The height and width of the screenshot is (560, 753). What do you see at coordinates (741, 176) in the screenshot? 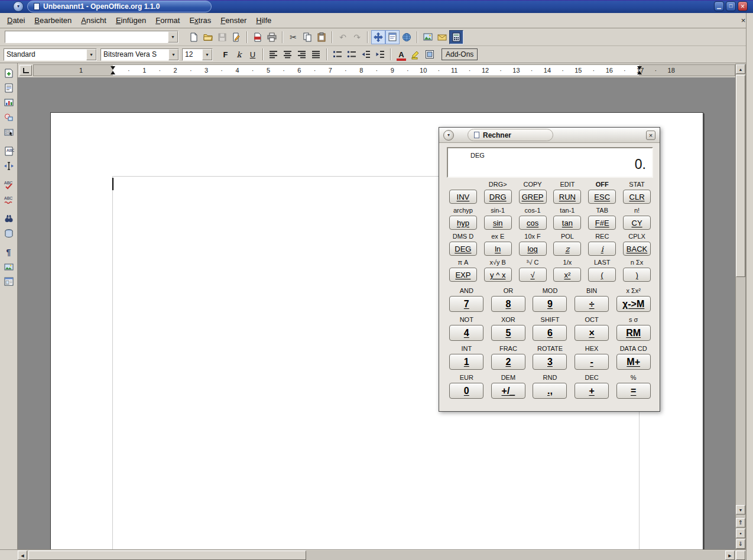
I see `vertical-scroll-thumb` at bounding box center [741, 176].